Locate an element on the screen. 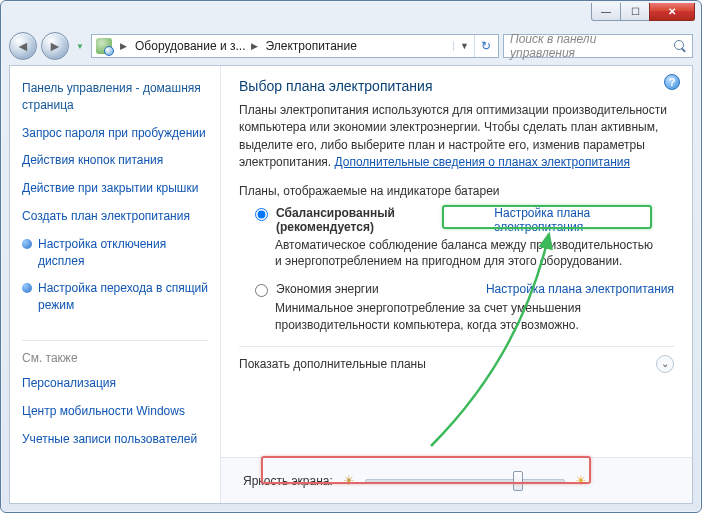 Image resolution: width=702 pixels, height=513 pixels. sidebar-link-create-plan: Создать план электропитания is located at coordinates (115, 216).